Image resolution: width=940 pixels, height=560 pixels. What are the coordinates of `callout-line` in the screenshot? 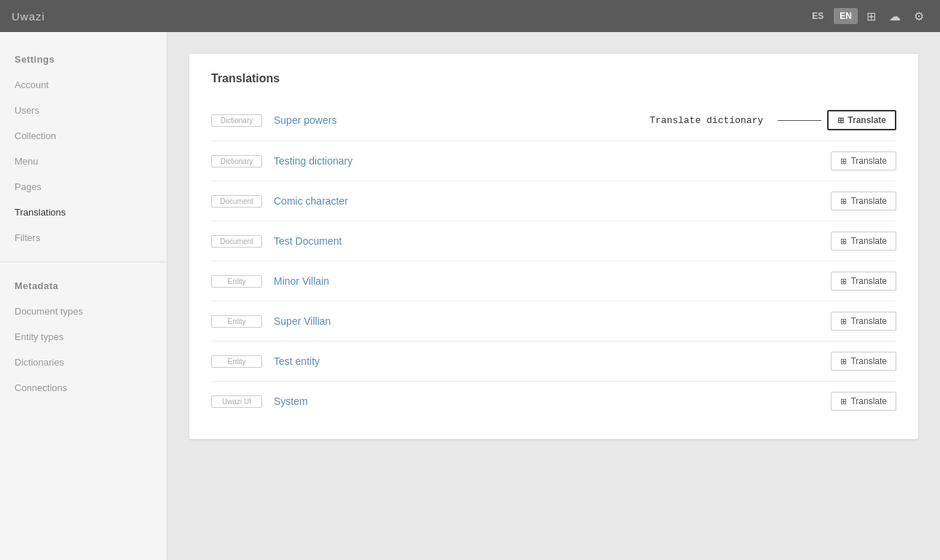 It's located at (799, 121).